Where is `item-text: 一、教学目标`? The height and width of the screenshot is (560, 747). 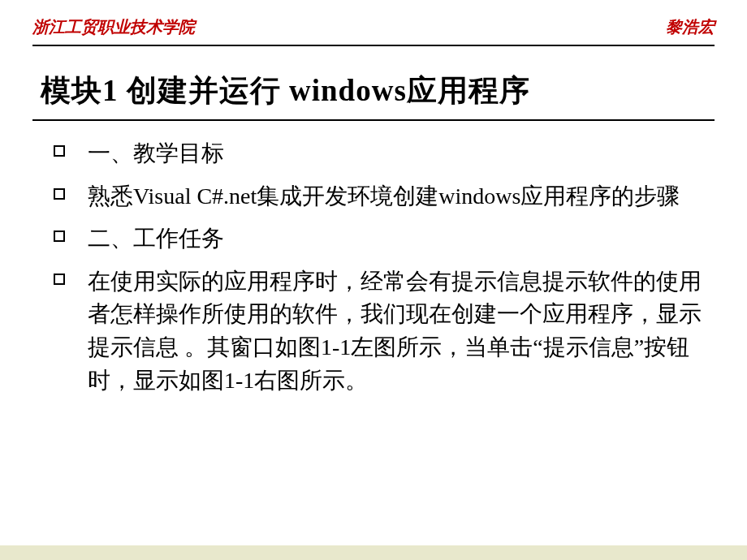 item-text: 一、教学目标 is located at coordinates (156, 154).